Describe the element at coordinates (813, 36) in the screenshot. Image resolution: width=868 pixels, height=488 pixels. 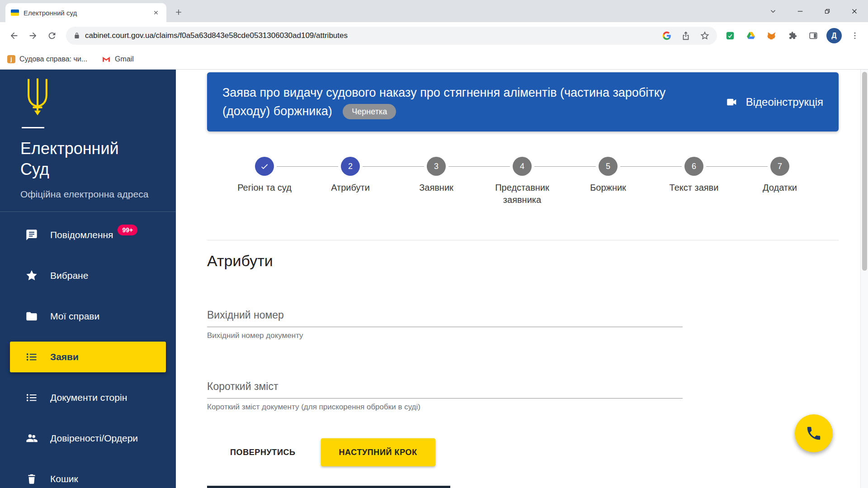
I see `side-panel-icon` at that location.